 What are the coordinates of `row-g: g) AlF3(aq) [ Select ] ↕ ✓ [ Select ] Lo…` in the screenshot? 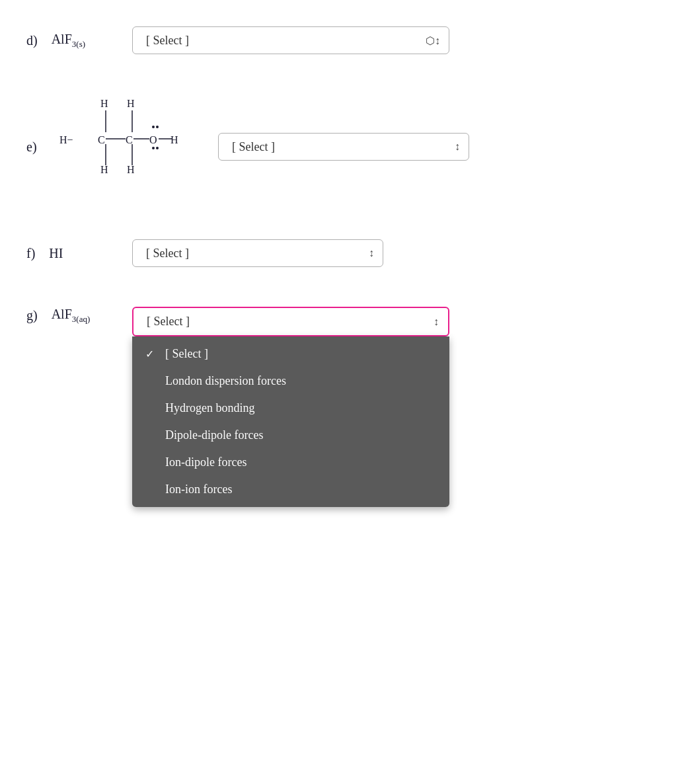 It's located at (341, 321).